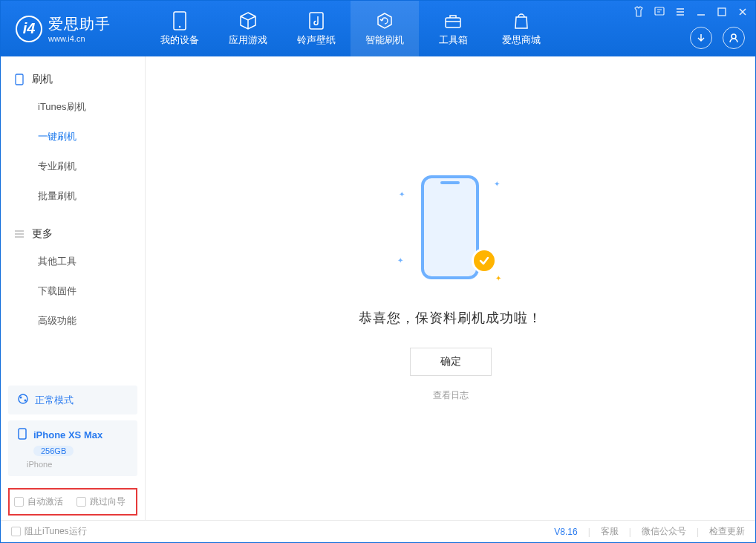  I want to click on minimize-button, so click(701, 12).